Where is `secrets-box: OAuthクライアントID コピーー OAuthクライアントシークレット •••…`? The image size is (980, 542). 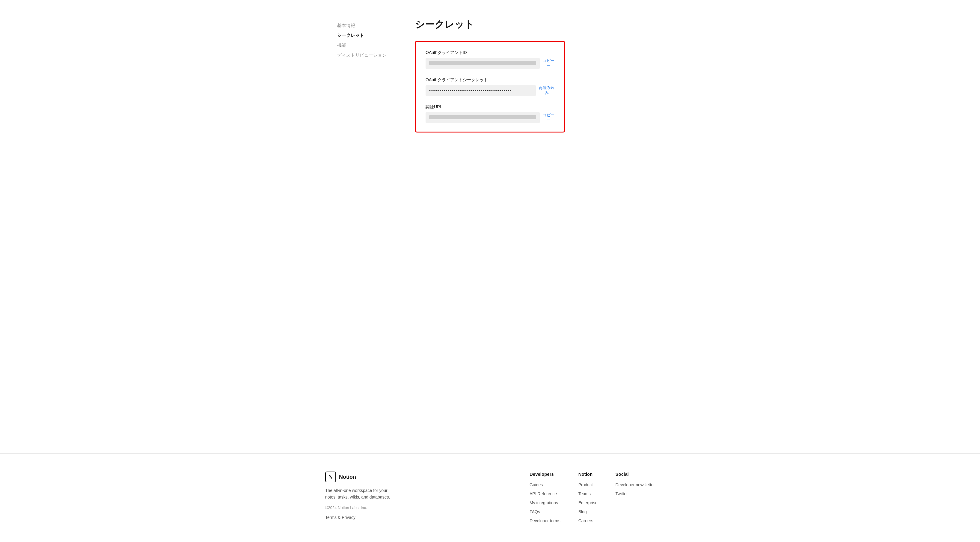 secrets-box: OAuthクライアントID コピーー OAuthクライアントシークレット •••… is located at coordinates (490, 87).